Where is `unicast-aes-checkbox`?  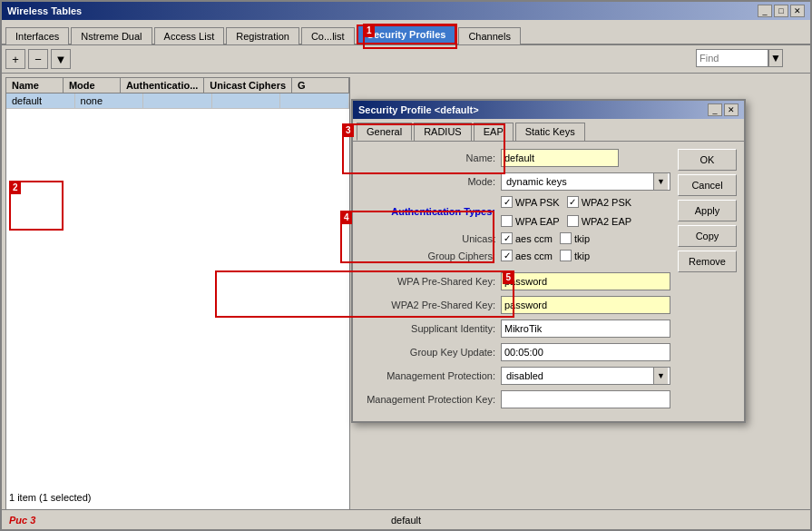 unicast-aes-checkbox is located at coordinates (506, 238).